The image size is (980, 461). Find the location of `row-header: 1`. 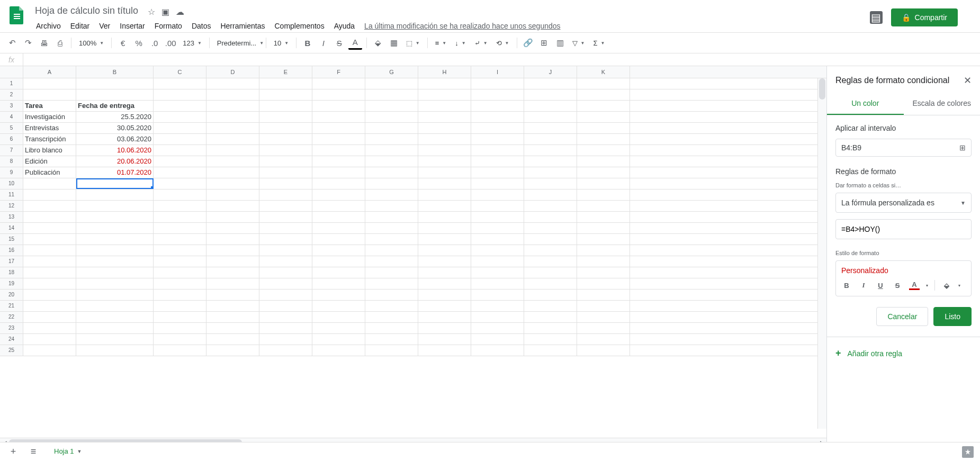

row-header: 1 is located at coordinates (12, 84).